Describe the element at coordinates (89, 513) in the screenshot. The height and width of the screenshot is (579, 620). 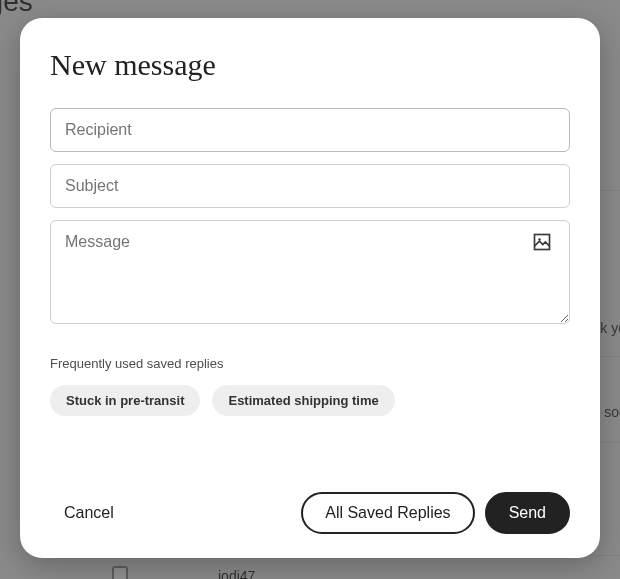
I see `cancel-button: Cancel` at that location.